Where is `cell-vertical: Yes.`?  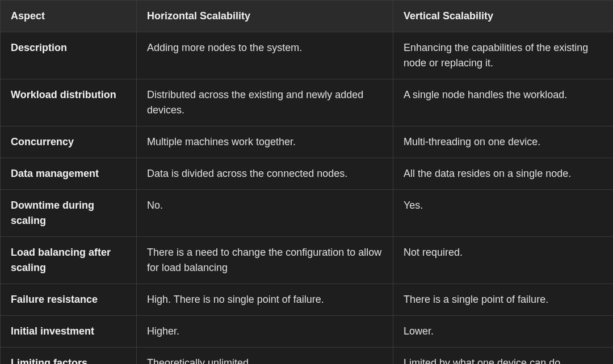 cell-vertical: Yes. is located at coordinates (503, 213).